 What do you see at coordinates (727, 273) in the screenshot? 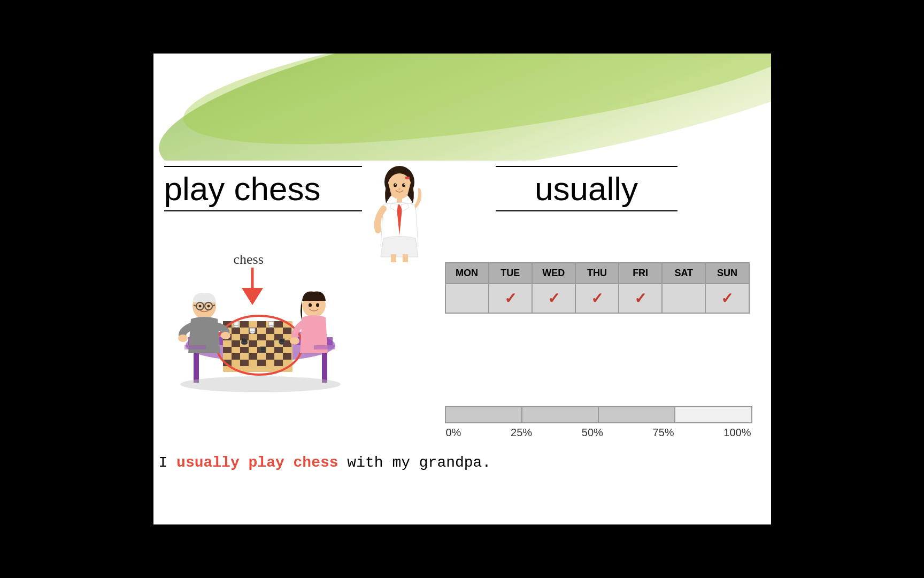
I see `calendar-header-sun: SUN` at bounding box center [727, 273].